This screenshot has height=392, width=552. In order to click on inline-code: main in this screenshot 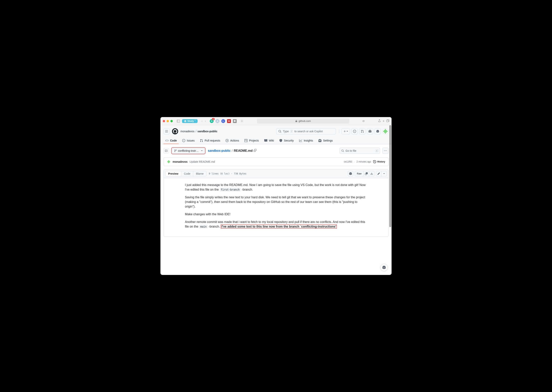, I will do `click(204, 227)`.